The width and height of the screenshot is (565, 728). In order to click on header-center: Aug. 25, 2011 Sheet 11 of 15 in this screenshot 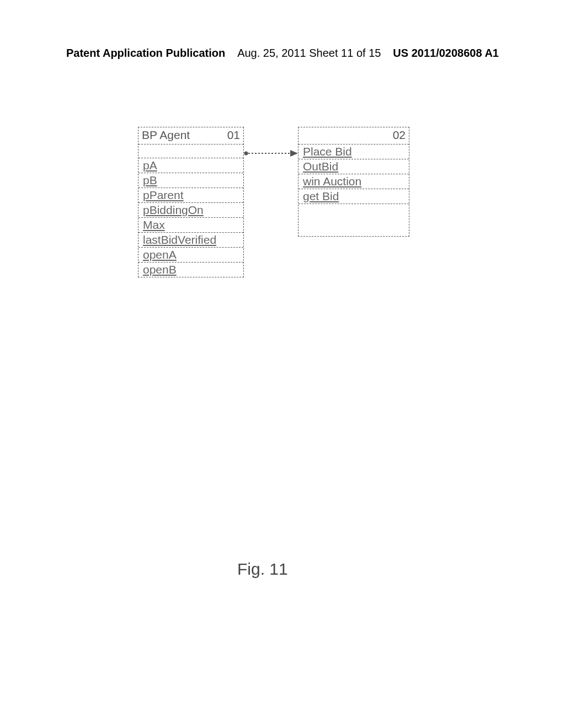, I will do `click(309, 53)`.